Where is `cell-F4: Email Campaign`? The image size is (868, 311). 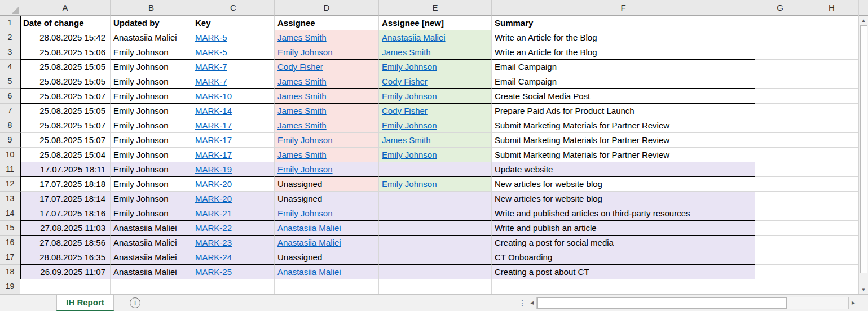
cell-F4: Email Campaign is located at coordinates (624, 67).